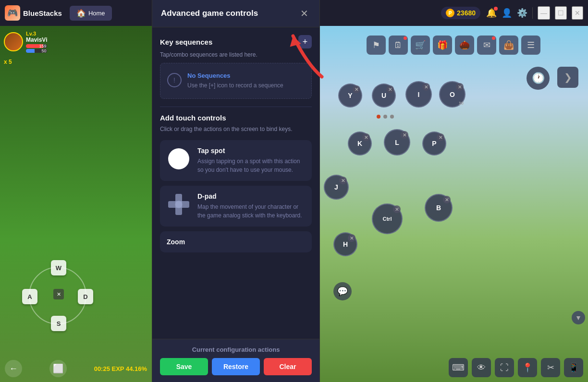 The height and width of the screenshot is (382, 588). I want to click on br-btn-3: ⛶, so click(504, 368).